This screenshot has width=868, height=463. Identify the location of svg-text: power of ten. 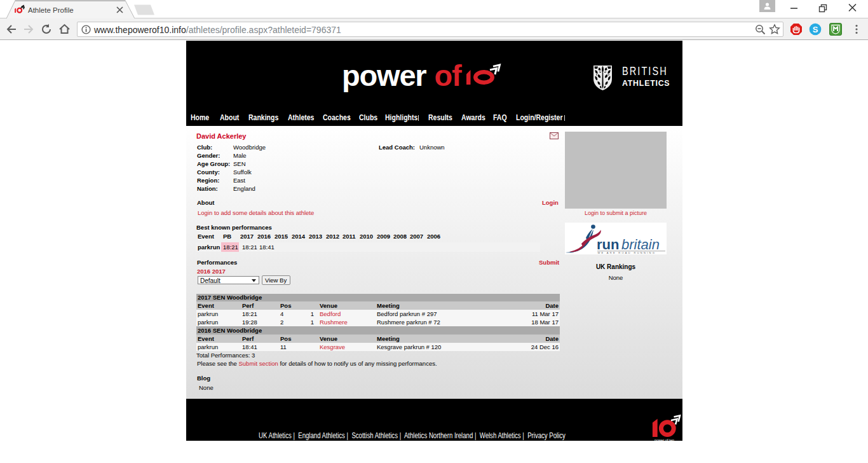
(665, 440).